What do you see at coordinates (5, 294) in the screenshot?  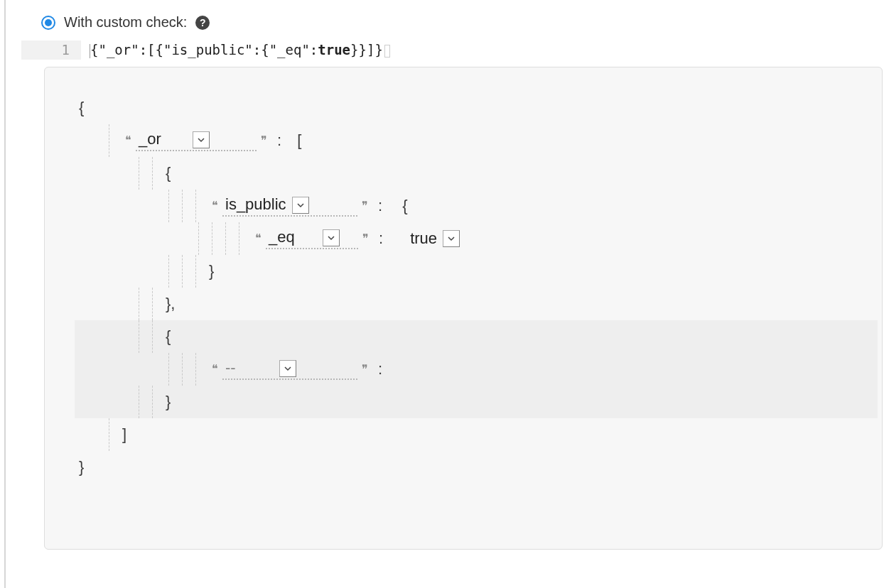 I see `left-border` at bounding box center [5, 294].